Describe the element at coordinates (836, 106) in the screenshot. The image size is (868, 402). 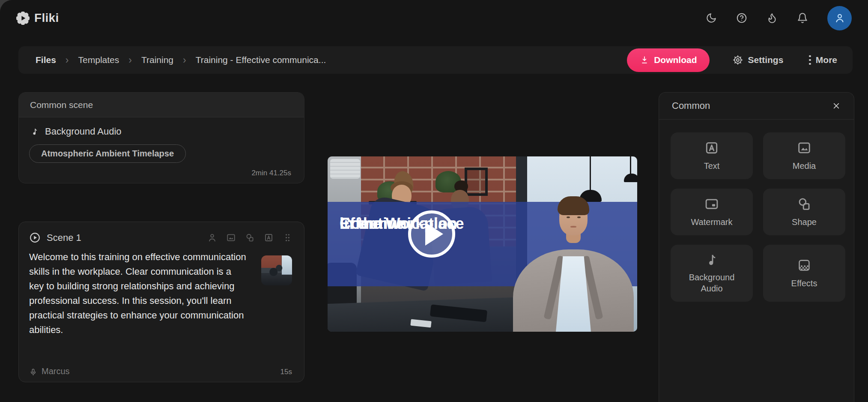
I see `close-icon` at that location.